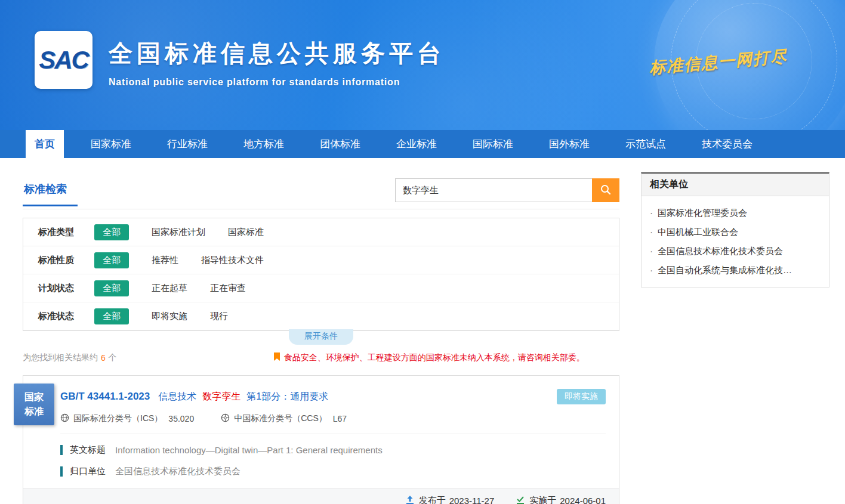  What do you see at coordinates (321, 289) in the screenshot?
I see `filter-row-plan-status: 计划状态 全部 正在起草 正在审查` at bounding box center [321, 289].